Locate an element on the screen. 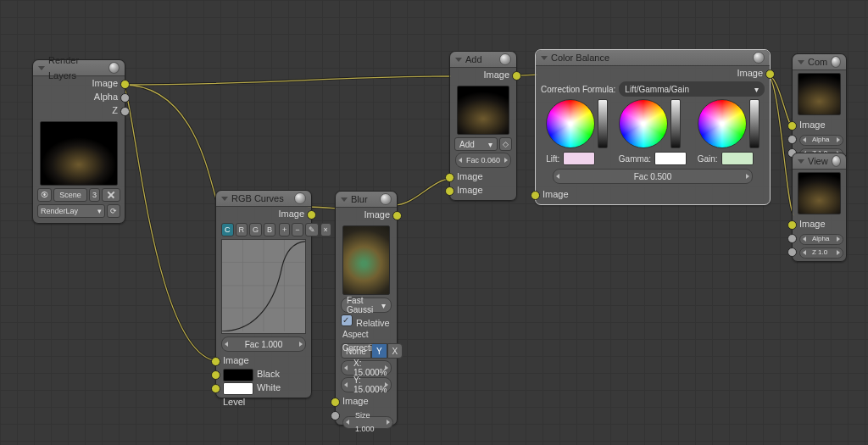  node-header: Add is located at coordinates (483, 59).